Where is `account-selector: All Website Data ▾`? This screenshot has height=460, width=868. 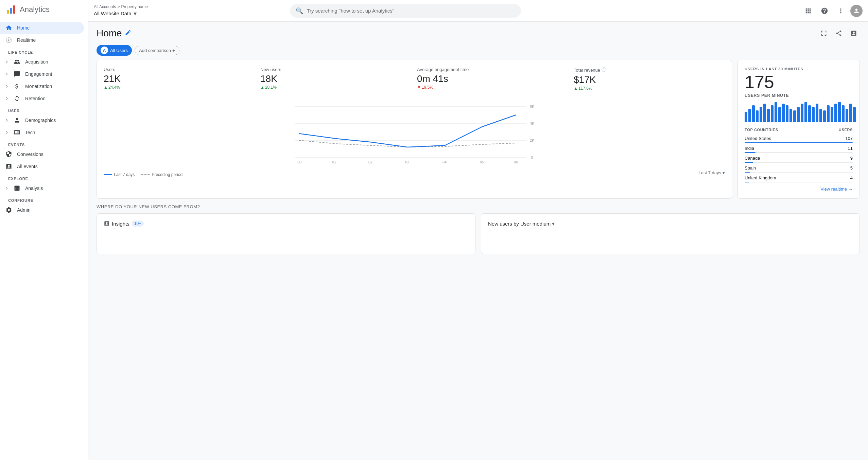 account-selector: All Website Data ▾ is located at coordinates (121, 14).